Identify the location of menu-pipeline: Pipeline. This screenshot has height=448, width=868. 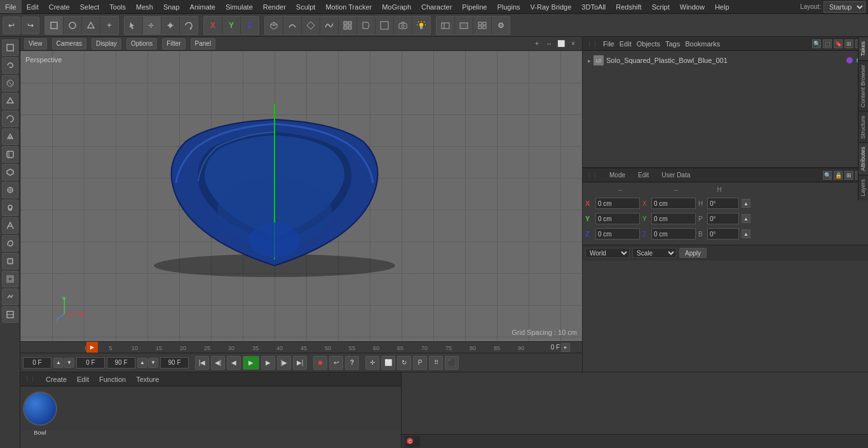
(474, 6).